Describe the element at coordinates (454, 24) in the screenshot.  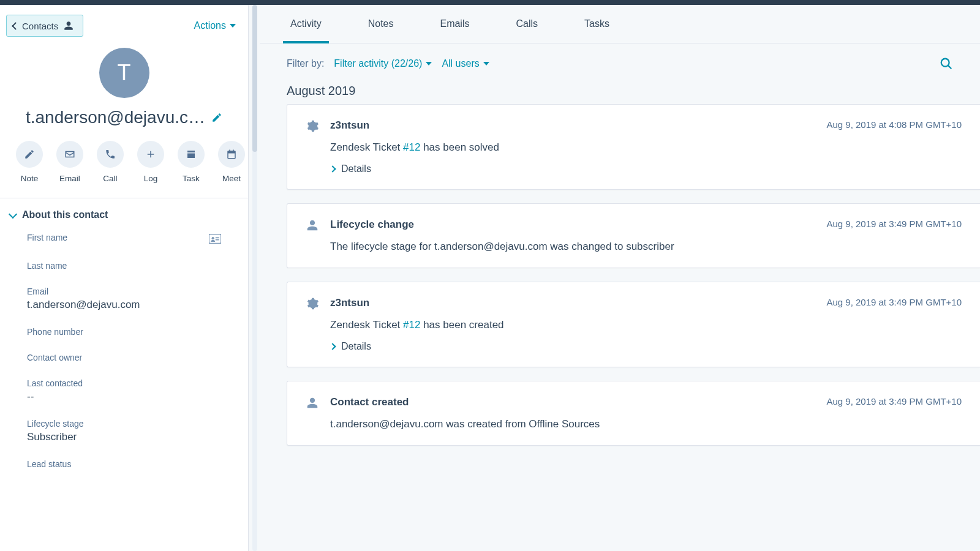
I see `tab-emails: Emails` at that location.